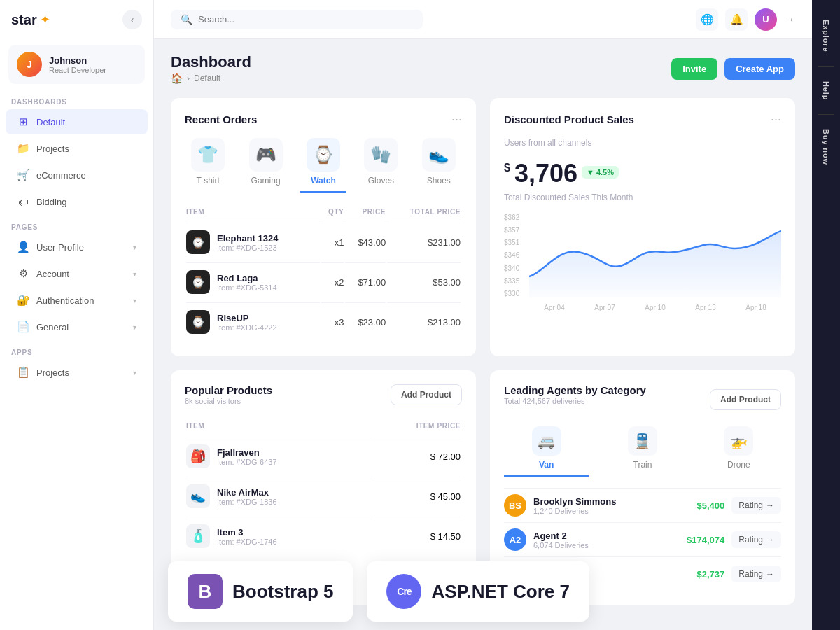 The image size is (840, 630). Describe the element at coordinates (132, 20) in the screenshot. I see `sidebar-toggle-button: ‹` at that location.